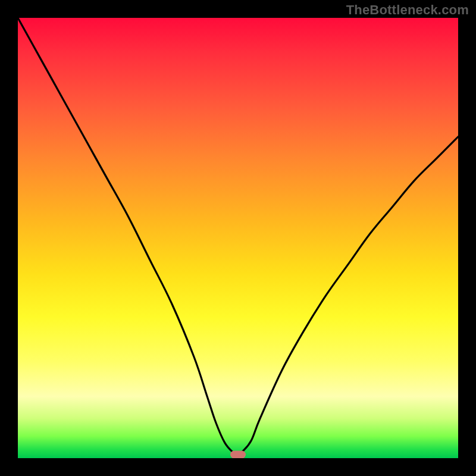 The height and width of the screenshot is (476, 476). I want to click on optimal-point-marker, so click(238, 455).